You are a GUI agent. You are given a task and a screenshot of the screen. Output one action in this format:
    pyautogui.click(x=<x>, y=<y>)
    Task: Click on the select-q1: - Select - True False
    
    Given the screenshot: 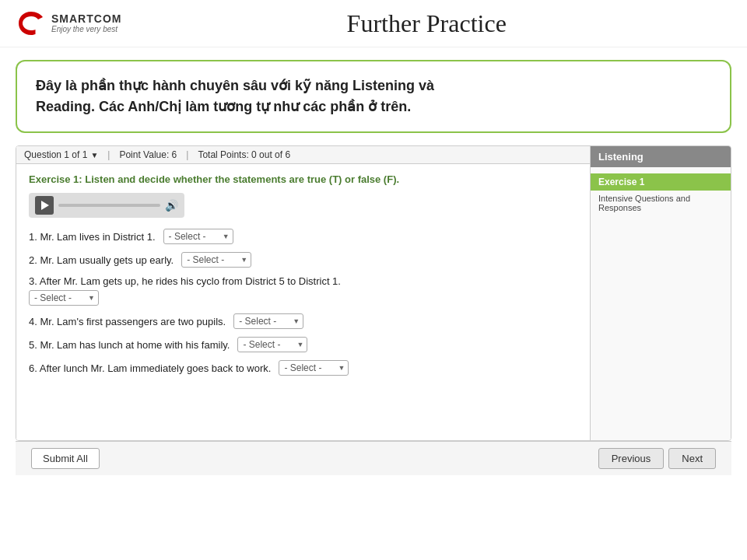 What is the action you would take?
    pyautogui.click(x=198, y=236)
    